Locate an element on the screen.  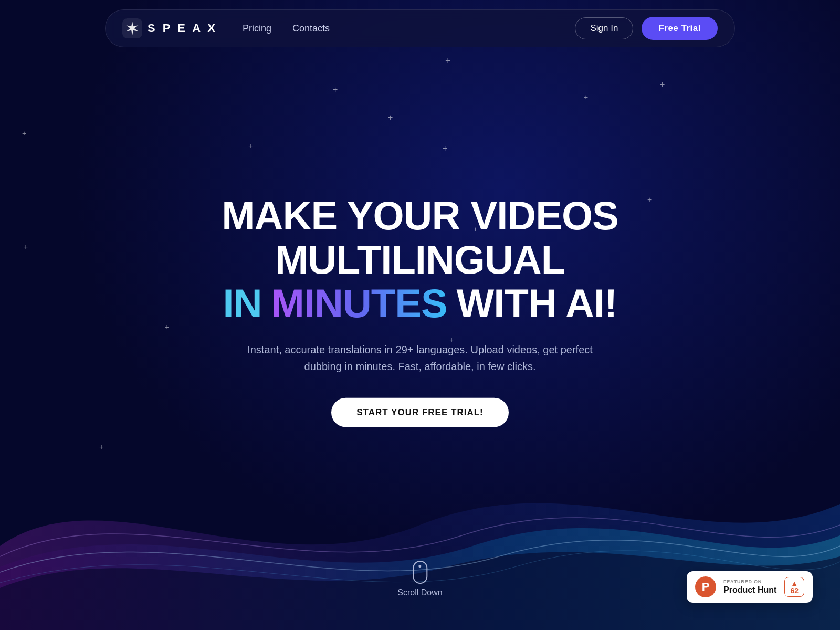
nav-links: Pricing Contacts is located at coordinates (286, 28).